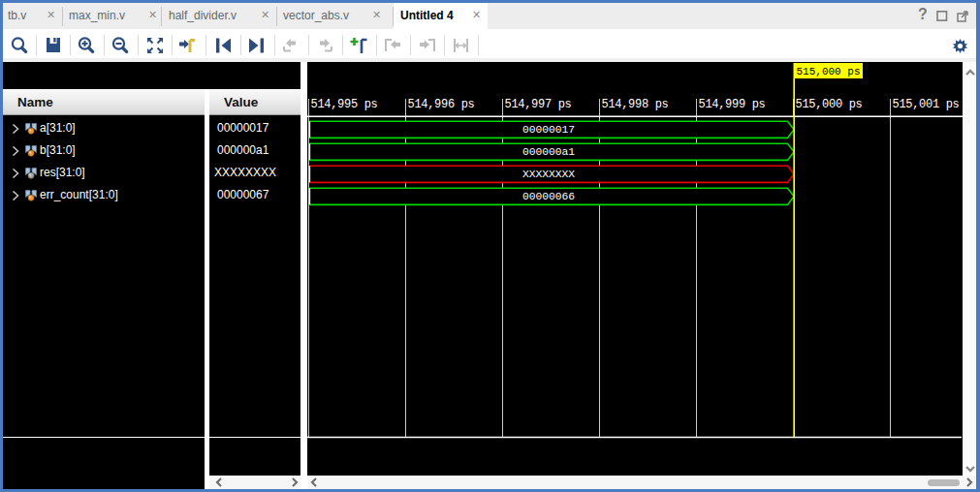 Image resolution: width=980 pixels, height=492 pixels. Describe the element at coordinates (731, 105) in the screenshot. I see `svg-text: 514,999 ps` at that location.